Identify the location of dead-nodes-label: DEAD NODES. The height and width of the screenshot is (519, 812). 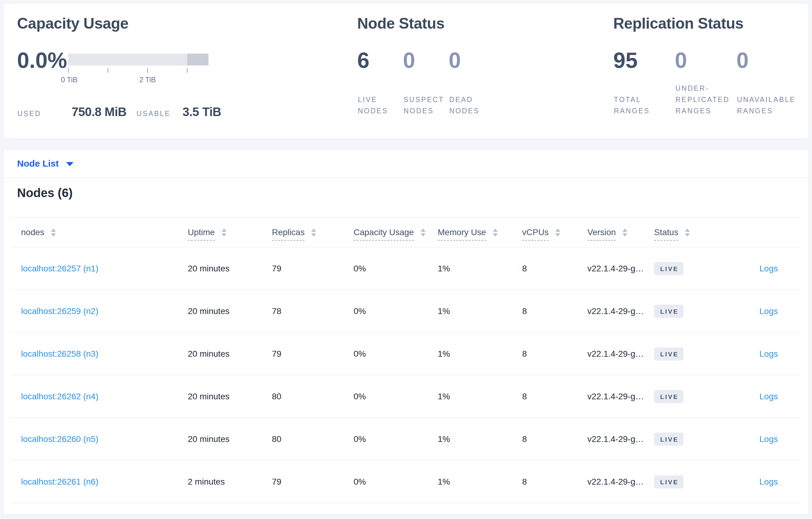
(469, 105).